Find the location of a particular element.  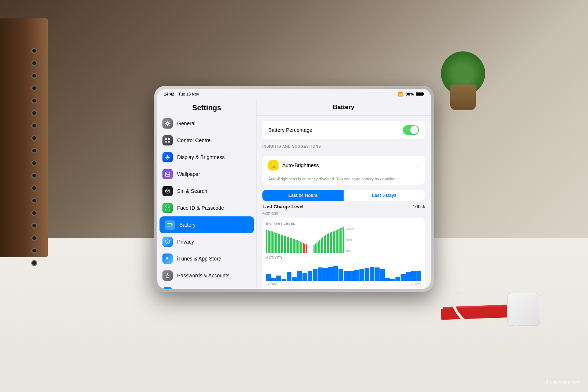

sidebar-item-battery: Battery is located at coordinates (207, 225).